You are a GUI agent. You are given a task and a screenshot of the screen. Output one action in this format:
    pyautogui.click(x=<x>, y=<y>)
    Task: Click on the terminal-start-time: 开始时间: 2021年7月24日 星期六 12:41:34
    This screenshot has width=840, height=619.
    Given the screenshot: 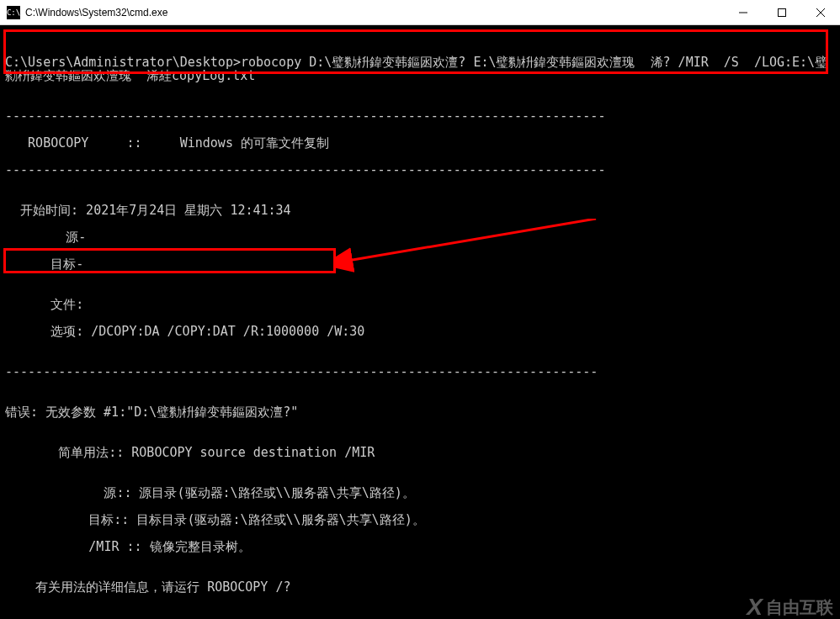 What is the action you would take?
    pyautogui.click(x=420, y=210)
    